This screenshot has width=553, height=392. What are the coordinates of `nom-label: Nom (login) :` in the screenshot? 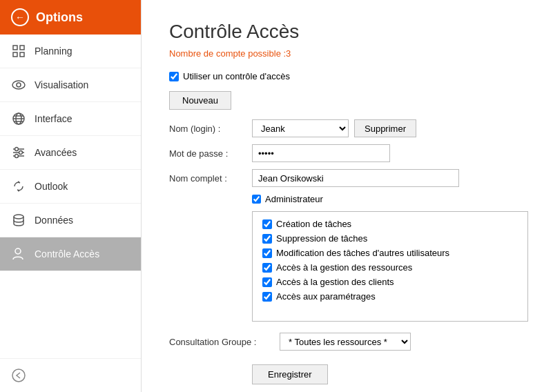 It's located at (211, 128).